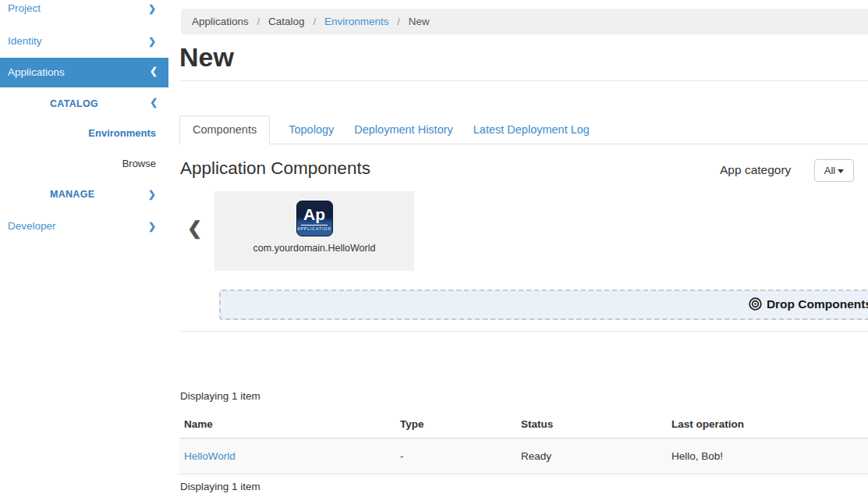  Describe the element at coordinates (311, 130) in the screenshot. I see `tab-topology: Topology` at that location.